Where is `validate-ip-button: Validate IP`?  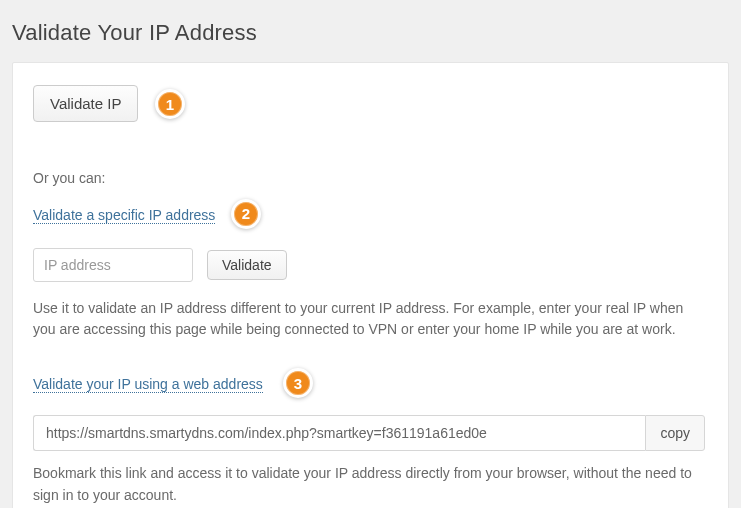
validate-ip-button: Validate IP is located at coordinates (86, 104).